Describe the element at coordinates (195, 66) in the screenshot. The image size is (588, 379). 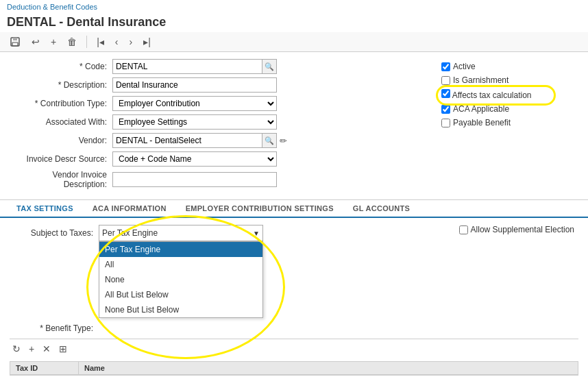
I see `code-field-wrap: 🔍` at that location.